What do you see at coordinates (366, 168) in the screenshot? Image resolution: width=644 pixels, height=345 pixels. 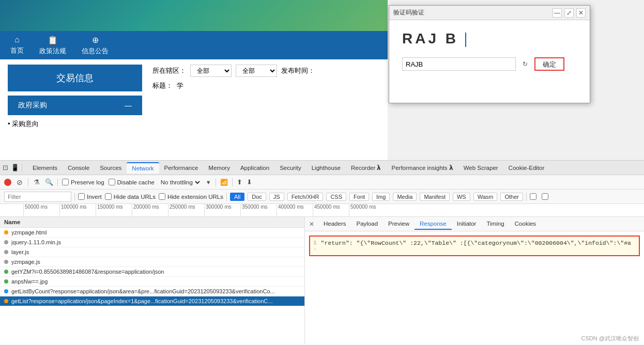 I see `tab-recorder: Recorder 𝝺` at bounding box center [366, 168].